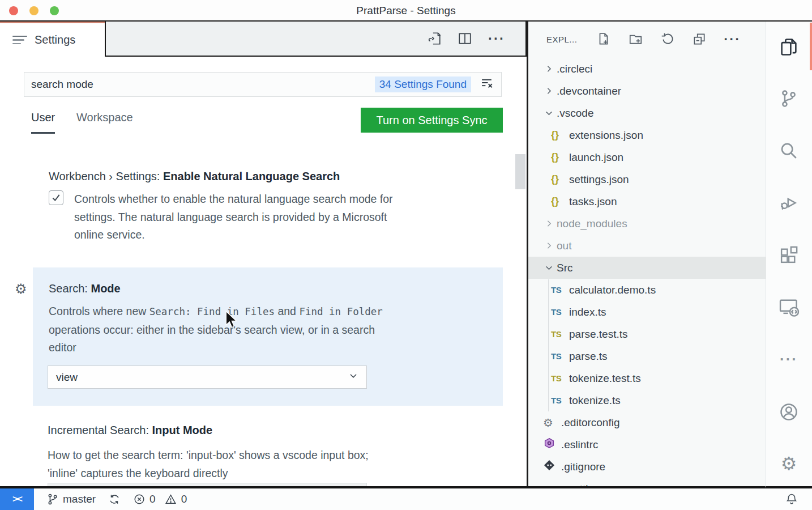 The width and height of the screenshot is (812, 510). I want to click on tree-item-out: out, so click(647, 246).